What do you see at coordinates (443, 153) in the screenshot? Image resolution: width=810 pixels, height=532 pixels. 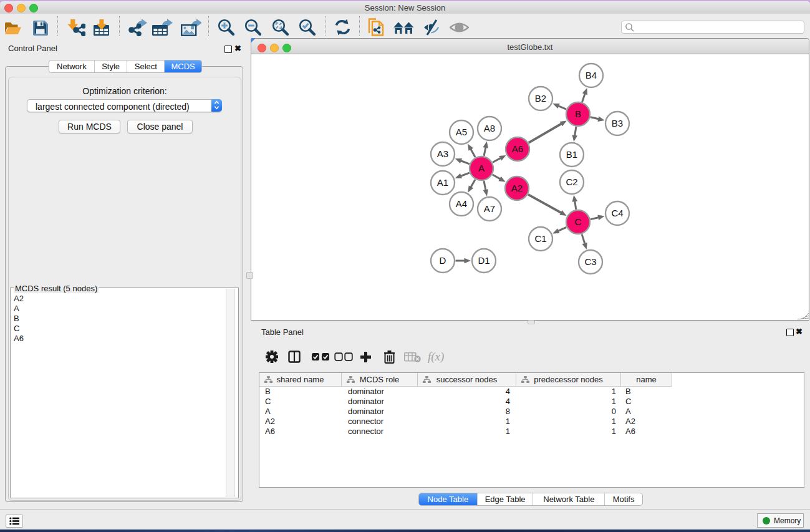 I see `svg-text: A3` at bounding box center [443, 153].